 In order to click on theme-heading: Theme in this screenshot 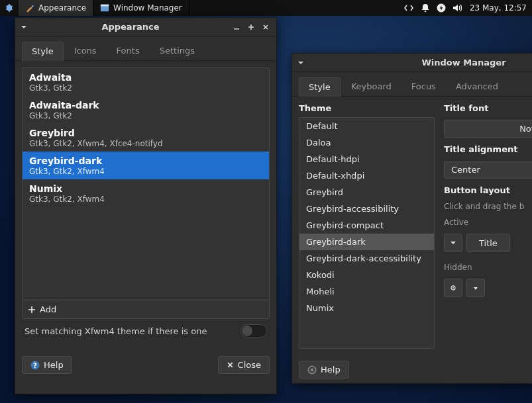, I will do `click(367, 109)`.